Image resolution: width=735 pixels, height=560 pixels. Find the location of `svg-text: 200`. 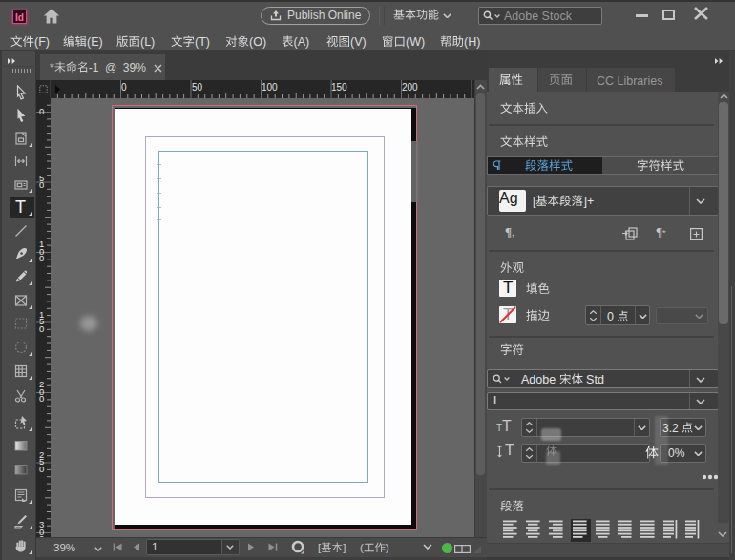

svg-text: 200 is located at coordinates (410, 88).